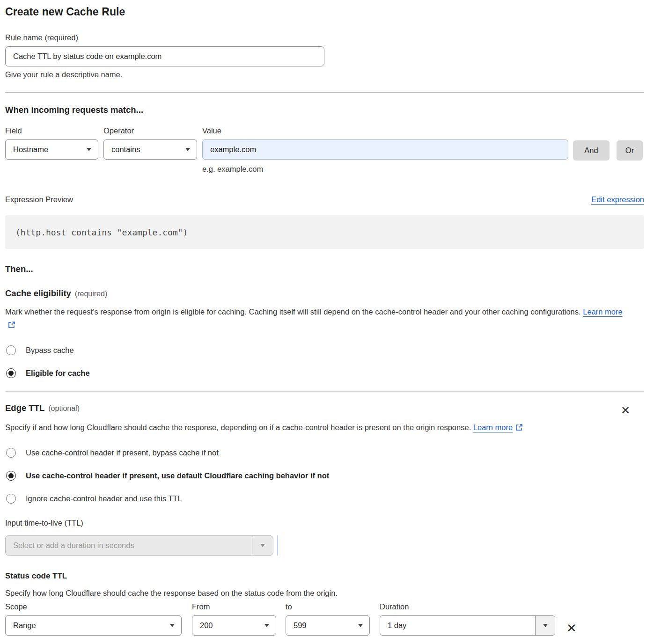  What do you see at coordinates (206, 625) in the screenshot?
I see `from-select-value: 200` at bounding box center [206, 625].